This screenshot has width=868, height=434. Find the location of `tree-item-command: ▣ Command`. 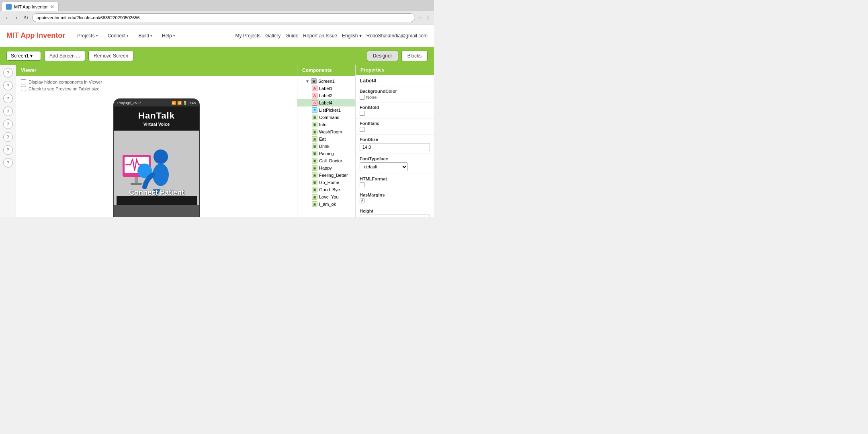

tree-item-command: ▣ Command is located at coordinates (326, 117).